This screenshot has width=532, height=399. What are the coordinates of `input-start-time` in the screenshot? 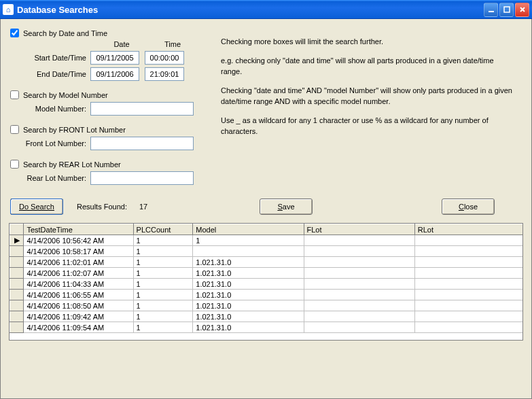 It's located at (164, 58).